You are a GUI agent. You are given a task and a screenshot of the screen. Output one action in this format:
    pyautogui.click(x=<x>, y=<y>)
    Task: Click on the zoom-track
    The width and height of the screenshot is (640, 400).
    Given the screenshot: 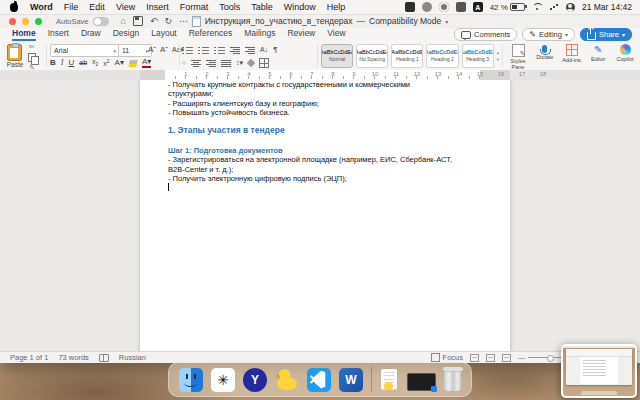 What is the action you would take?
    pyautogui.click(x=545, y=358)
    